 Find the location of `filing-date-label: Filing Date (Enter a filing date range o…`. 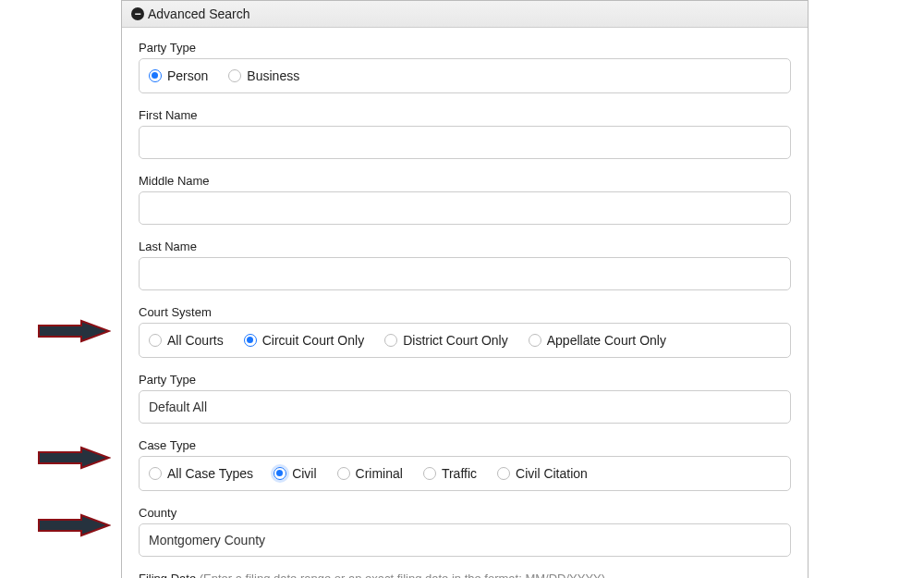

filing-date-label: Filing Date (Enter a filing date range o… is located at coordinates (465, 575).